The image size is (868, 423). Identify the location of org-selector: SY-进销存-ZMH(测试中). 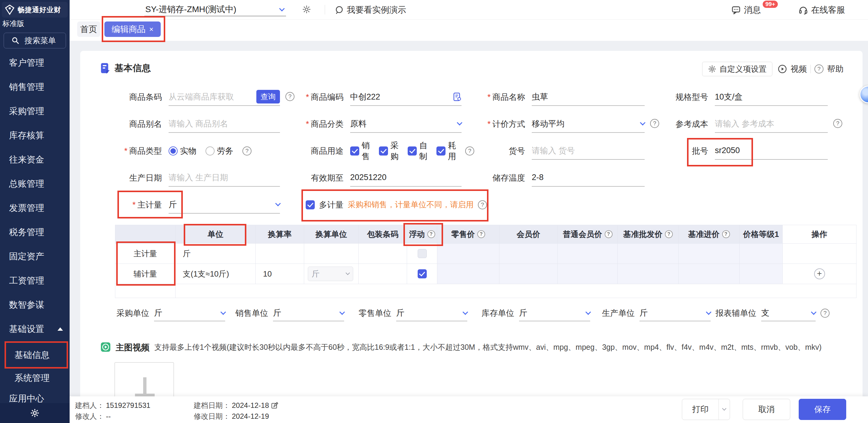
(191, 9).